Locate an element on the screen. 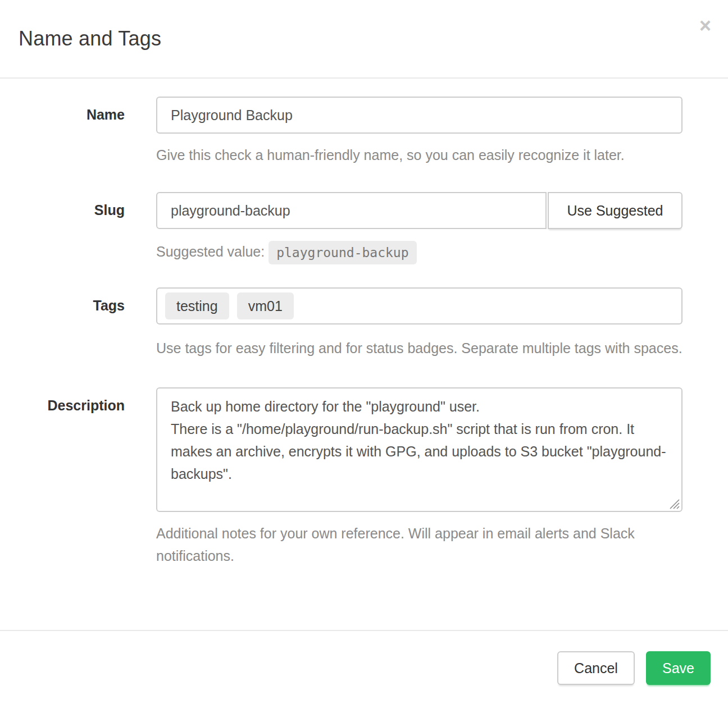  slug-input-group: Use Suggested is located at coordinates (419, 211).